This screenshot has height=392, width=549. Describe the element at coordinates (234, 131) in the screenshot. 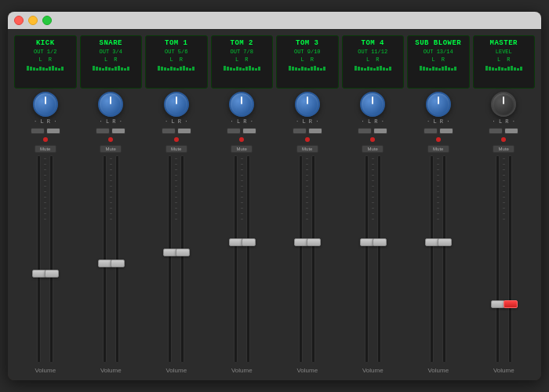

I see `tom2-pan-btn-l` at that location.